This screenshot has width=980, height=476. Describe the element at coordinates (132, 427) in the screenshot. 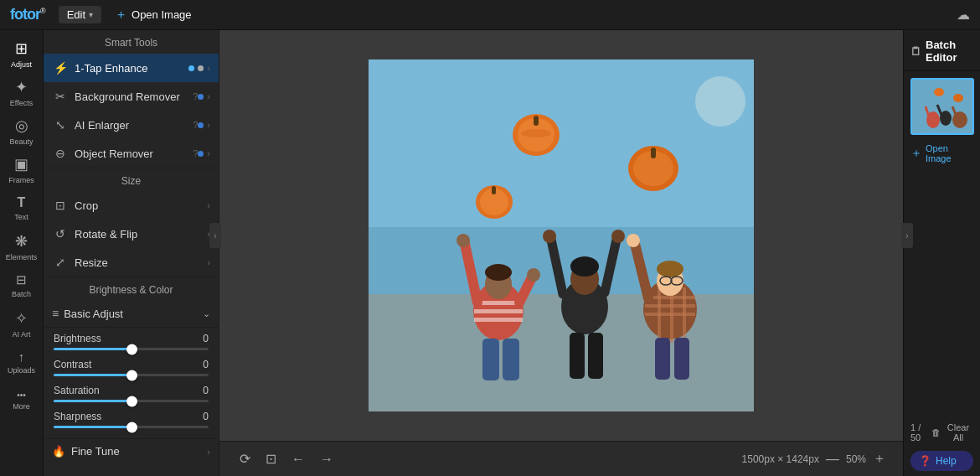

I see `sharpness-thumb` at that location.